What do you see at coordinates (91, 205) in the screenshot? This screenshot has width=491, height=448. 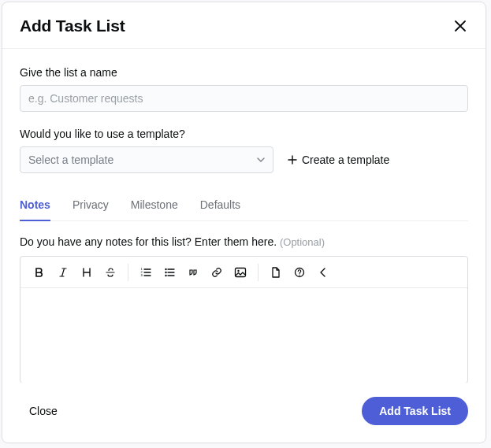 I see `tab-privacy: Privacy` at bounding box center [91, 205].